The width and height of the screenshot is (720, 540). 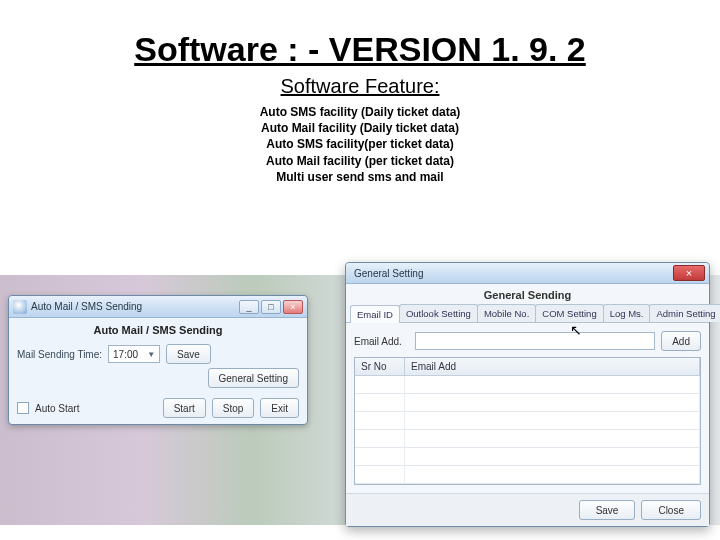 What do you see at coordinates (681, 341) in the screenshot?
I see `add-button: Add` at bounding box center [681, 341].